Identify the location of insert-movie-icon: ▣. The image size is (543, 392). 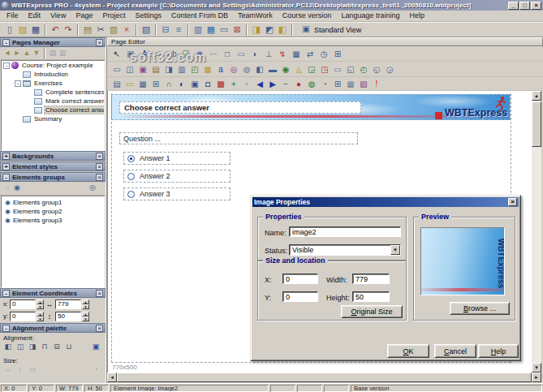
(143, 69).